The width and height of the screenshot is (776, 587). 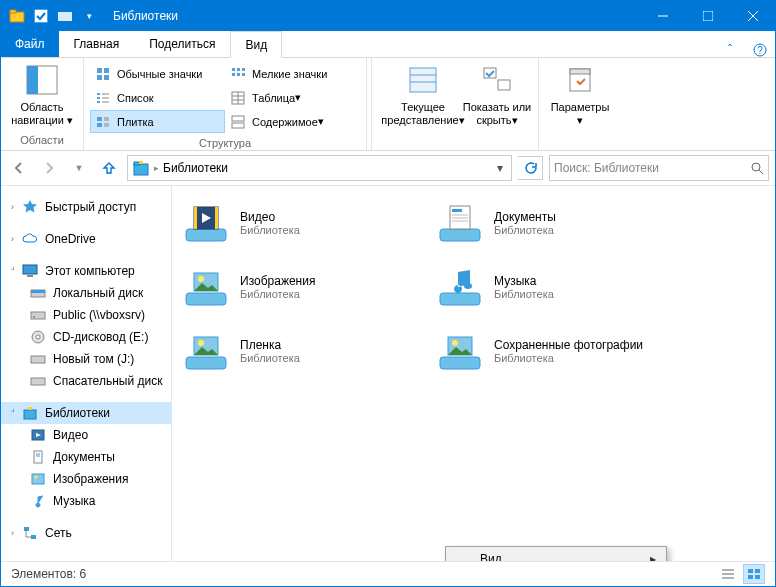 I want to click on nav-lib-video: Видео, so click(x=86, y=435).